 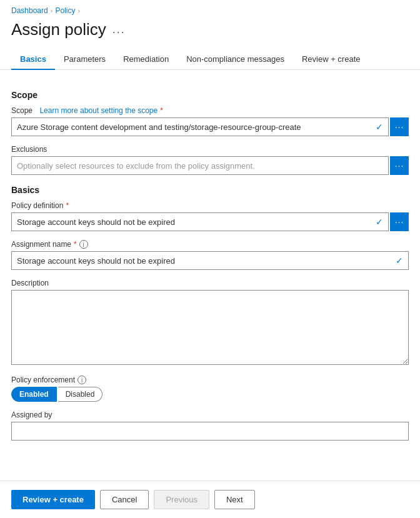 What do you see at coordinates (210, 261) in the screenshot?
I see `assignment-name-value: Storage account keys should not be expir…` at bounding box center [210, 261].